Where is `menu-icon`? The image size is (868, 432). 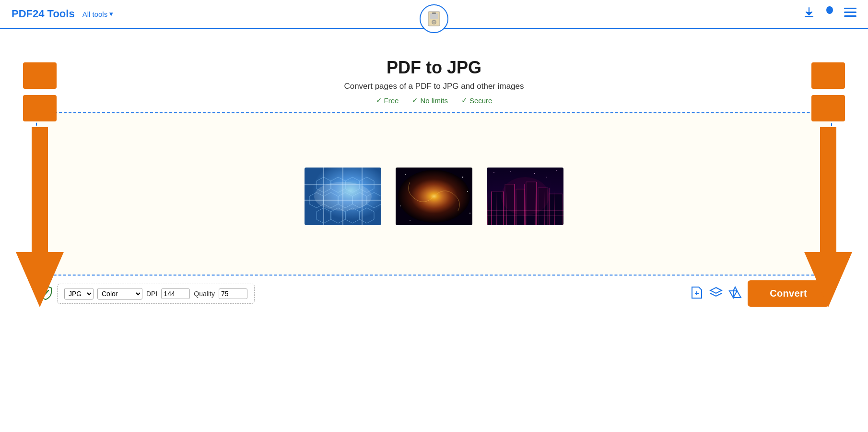
menu-icon is located at coordinates (850, 14).